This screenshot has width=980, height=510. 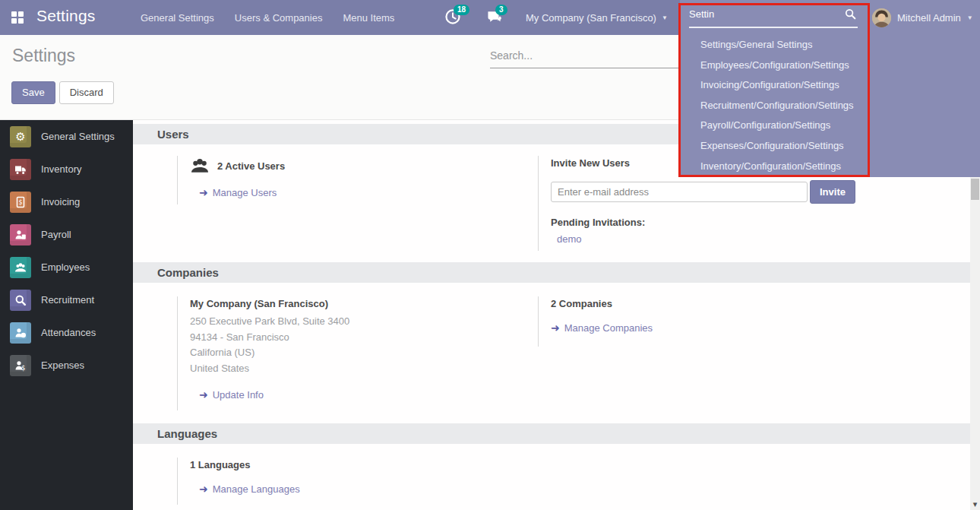 I want to click on pending-user-link: demo, so click(x=757, y=239).